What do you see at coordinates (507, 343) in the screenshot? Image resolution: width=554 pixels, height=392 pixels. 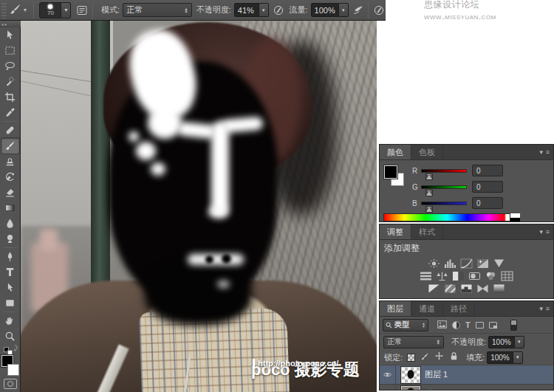 I see `layer-opacity-control: 100% ▼` at bounding box center [507, 343].